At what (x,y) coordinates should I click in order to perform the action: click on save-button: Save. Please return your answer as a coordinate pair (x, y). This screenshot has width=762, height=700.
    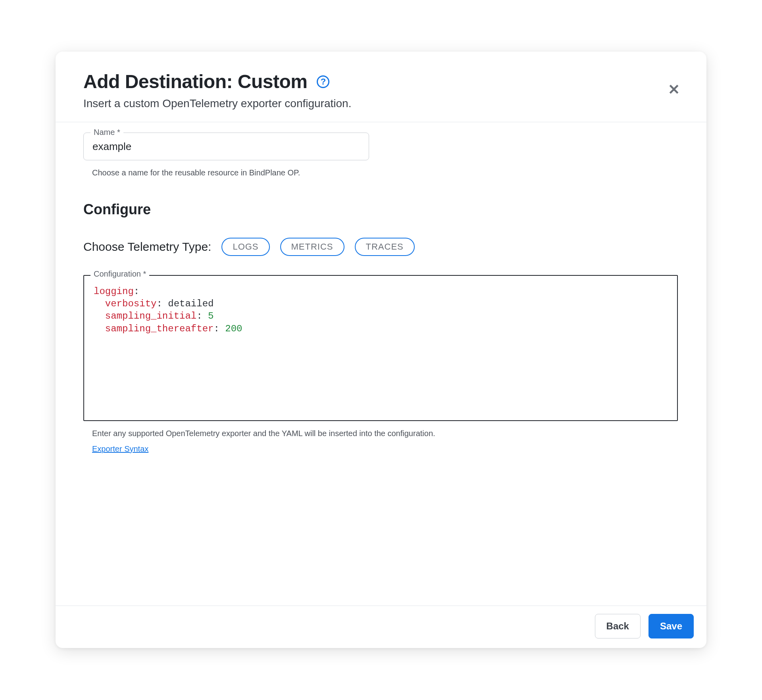
    Looking at the image, I should click on (671, 626).